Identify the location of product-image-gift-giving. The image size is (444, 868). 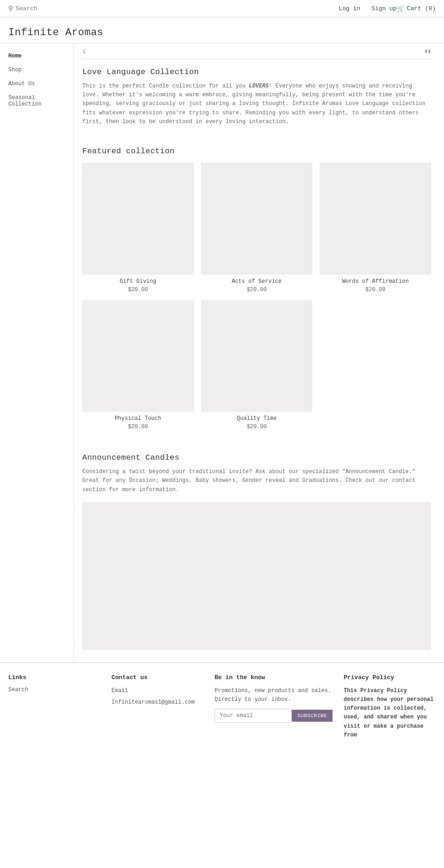
(138, 219).